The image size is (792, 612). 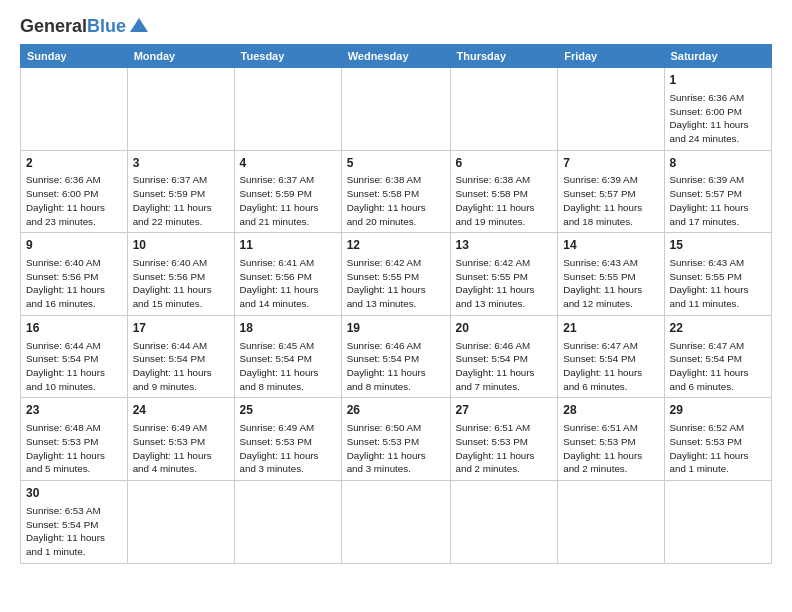 What do you see at coordinates (288, 366) in the screenshot?
I see `day-info: Sunrise: 6:45 AM Sunset: 5:54 PM Dayligh…` at bounding box center [288, 366].